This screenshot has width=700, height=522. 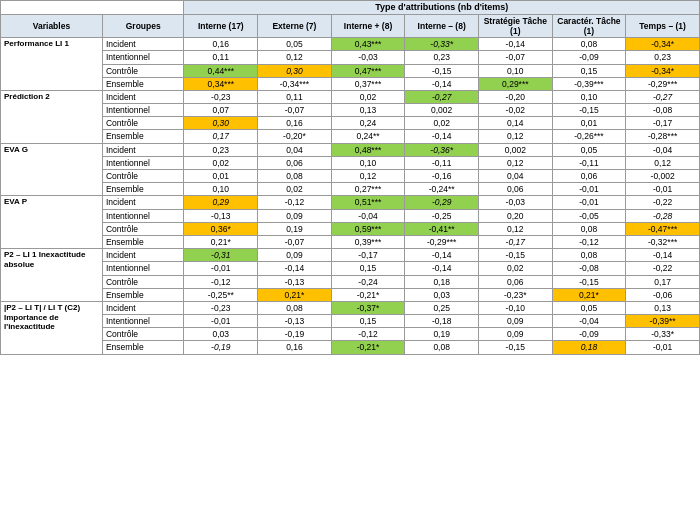 I want to click on data-cell: -0,29***, so click(x=663, y=84).